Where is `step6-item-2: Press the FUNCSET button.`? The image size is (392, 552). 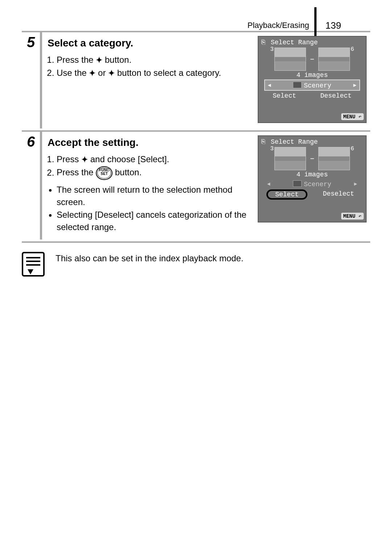 step6-item-2: Press the FUNCSET button. is located at coordinates (154, 173).